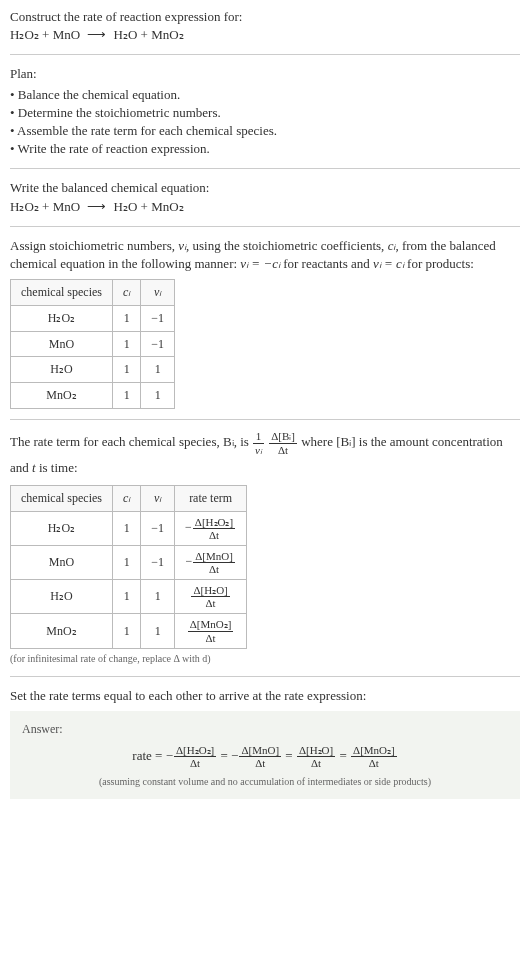 This screenshot has height=976, width=530. Describe the element at coordinates (260, 264) in the screenshot. I see `relation: νᵢ = −cᵢ` at that location.